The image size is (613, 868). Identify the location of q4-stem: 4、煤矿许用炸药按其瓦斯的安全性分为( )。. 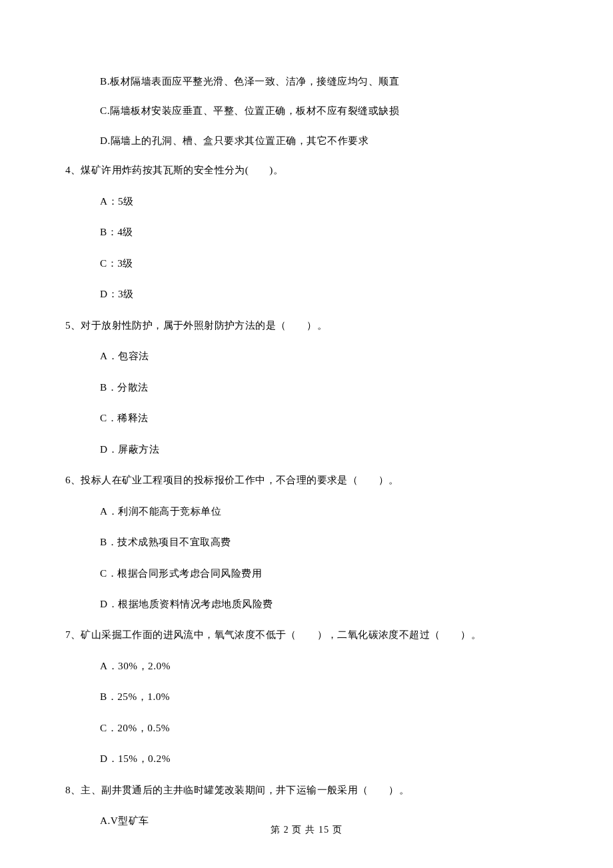
(306, 170).